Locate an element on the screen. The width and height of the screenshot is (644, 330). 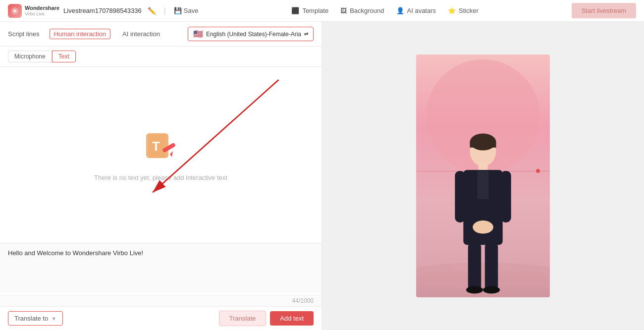
text-input-area: 44/1000 is located at coordinates (161, 275).